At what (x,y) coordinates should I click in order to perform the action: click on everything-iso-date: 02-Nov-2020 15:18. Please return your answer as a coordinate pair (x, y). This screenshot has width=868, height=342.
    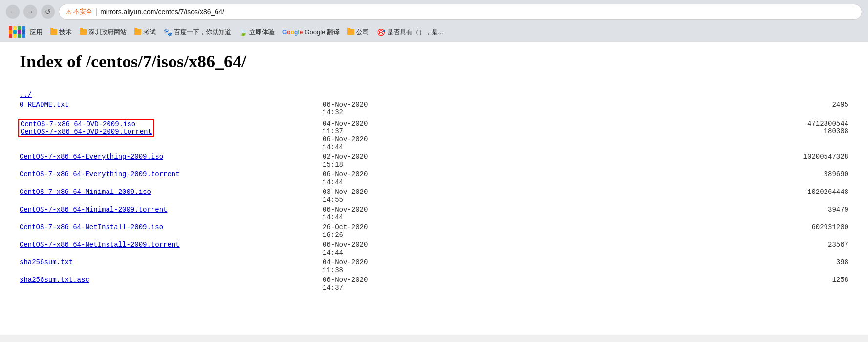
    Looking at the image, I should click on (342, 161).